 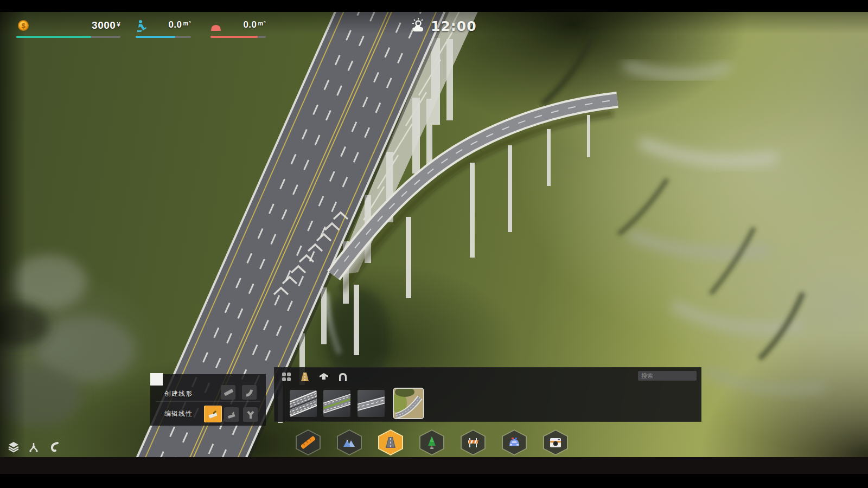 What do you see at coordinates (250, 25) in the screenshot?
I see `fill-value: 0.0` at bounding box center [250, 25].